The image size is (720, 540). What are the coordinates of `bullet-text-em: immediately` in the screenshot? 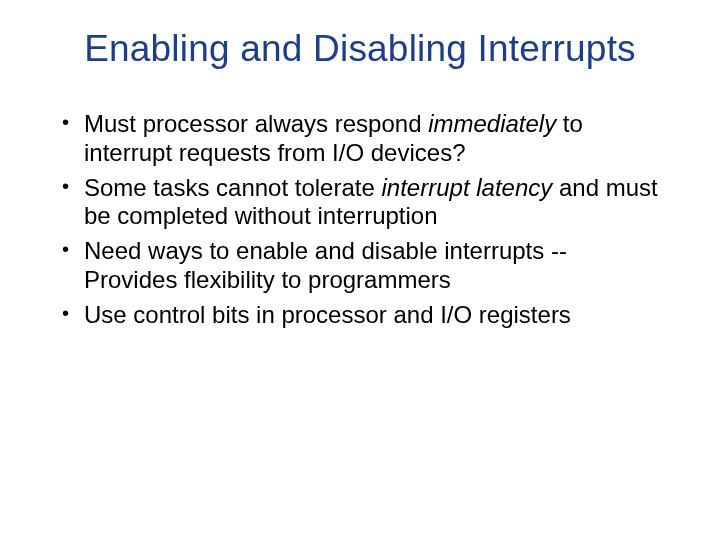 It's located at (492, 124).